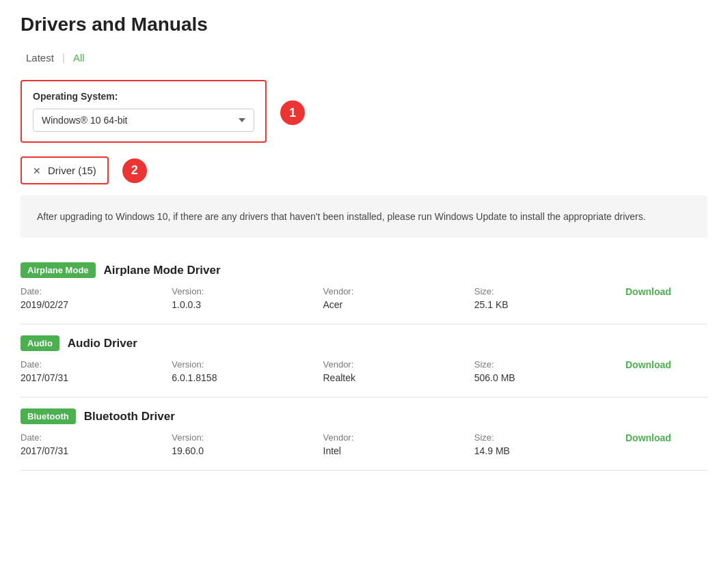  Describe the element at coordinates (550, 365) in the screenshot. I see `driver-size-label-1: Size:` at that location.